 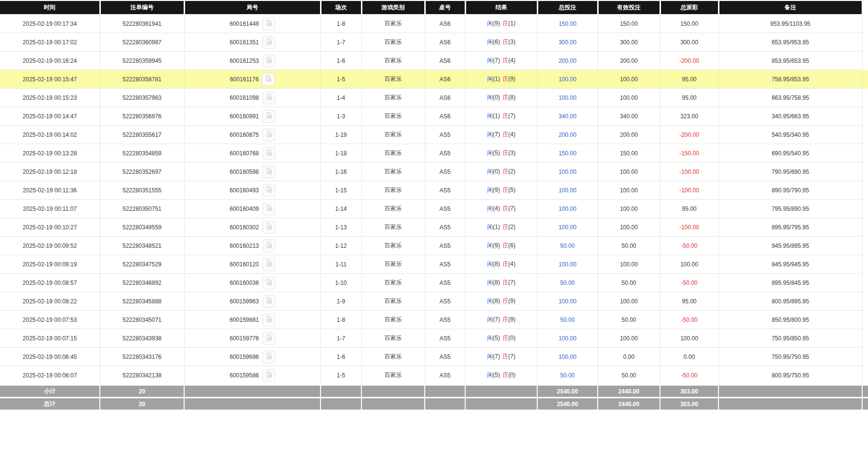 What do you see at coordinates (50, 98) in the screenshot?
I see `time-cell: 2025-02-19 00:15:23` at bounding box center [50, 98].